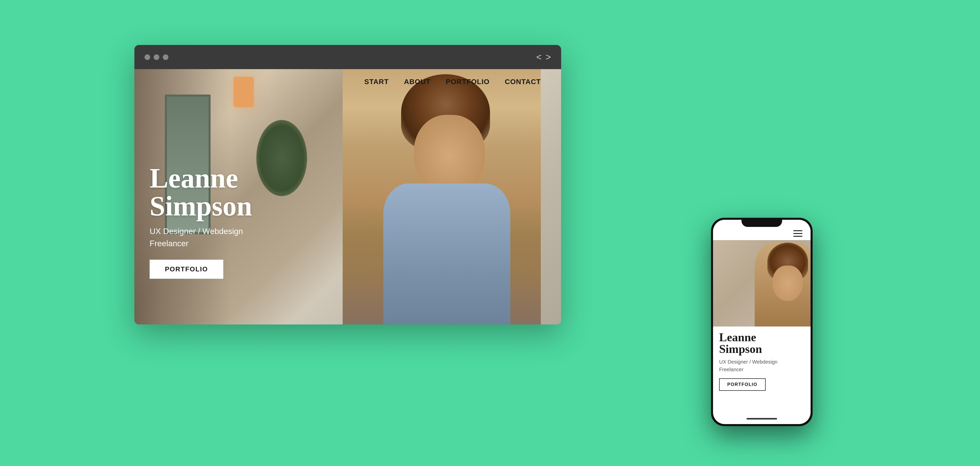  What do you see at coordinates (148, 57) in the screenshot?
I see `browser-dot-red` at bounding box center [148, 57].